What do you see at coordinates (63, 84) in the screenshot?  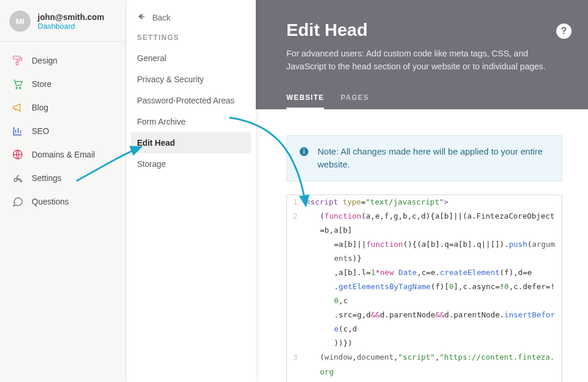 I see `nav-item-store: Store` at bounding box center [63, 84].